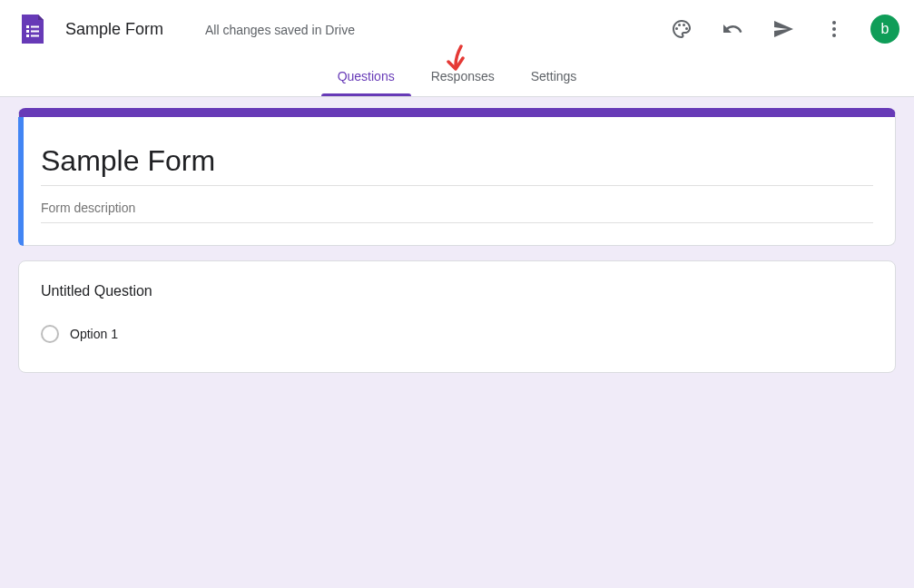  Describe the element at coordinates (33, 29) in the screenshot. I see `forms-app-icon` at that location.